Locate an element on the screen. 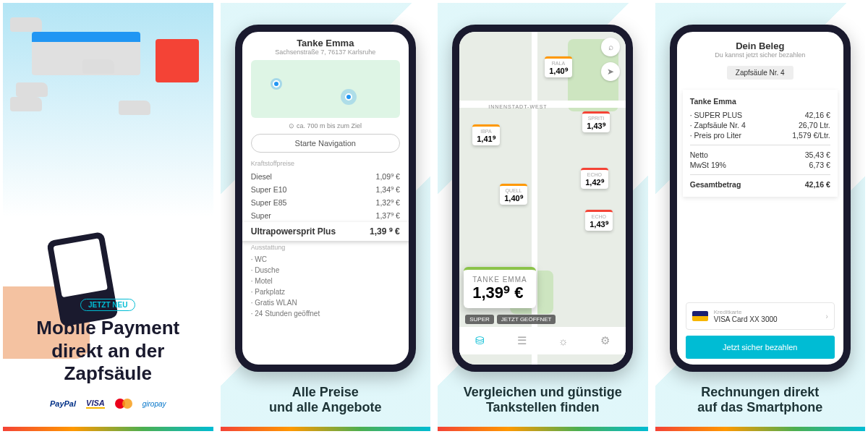  new-badge: JETZT NEU is located at coordinates (108, 305).